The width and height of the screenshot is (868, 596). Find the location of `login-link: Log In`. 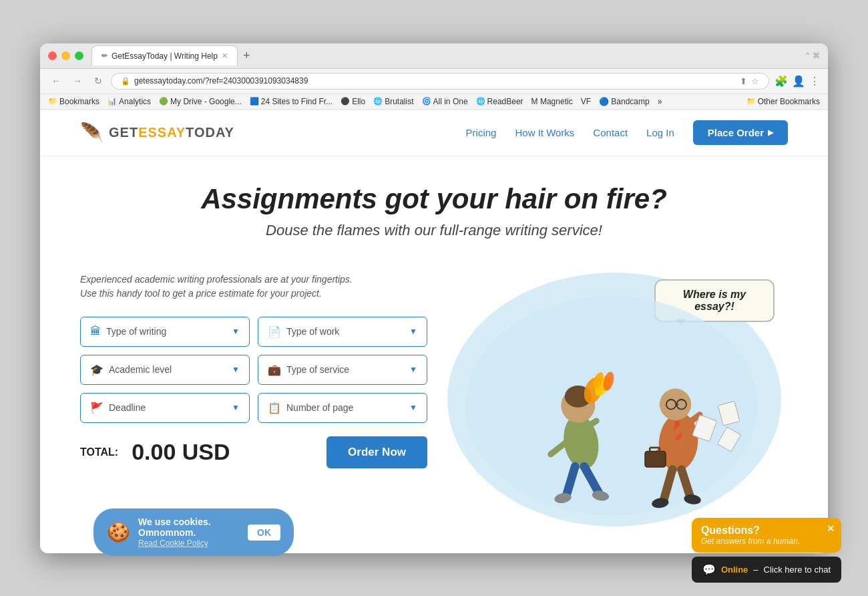

login-link: Log In is located at coordinates (660, 132).